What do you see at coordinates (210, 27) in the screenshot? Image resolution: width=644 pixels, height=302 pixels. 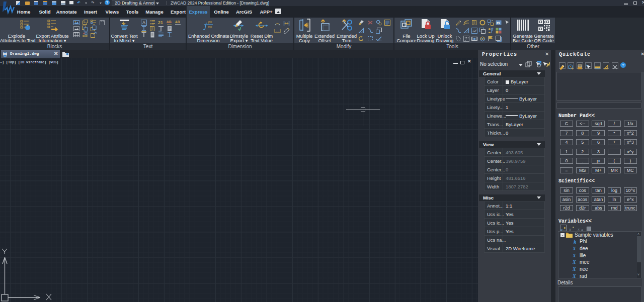 I see `svg-text: x=` at bounding box center [210, 27].